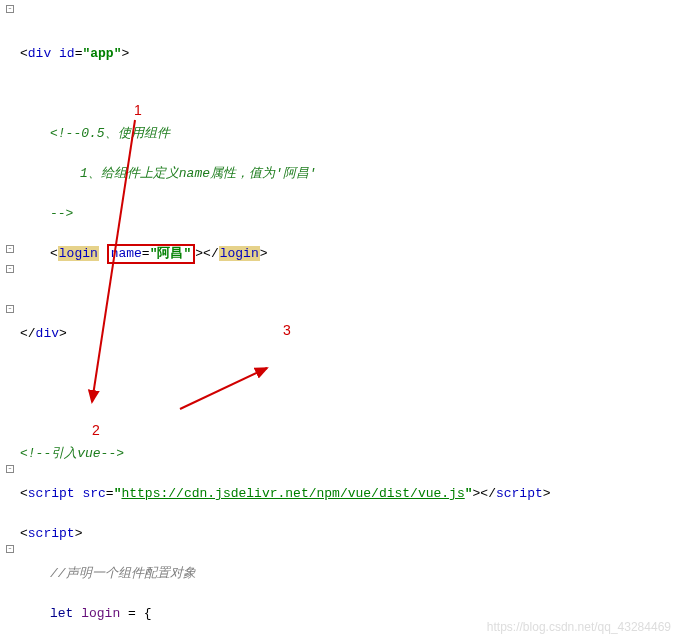 The height and width of the screenshot is (641, 679). I want to click on code-comment: 1、给组件上定义name属性，值为'阿昌', so click(350, 174).